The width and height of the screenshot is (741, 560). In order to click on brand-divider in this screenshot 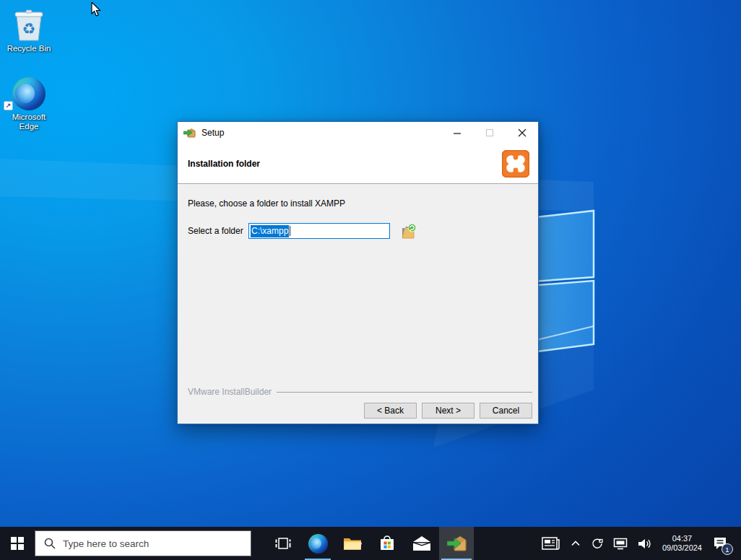, I will do `click(404, 393)`.